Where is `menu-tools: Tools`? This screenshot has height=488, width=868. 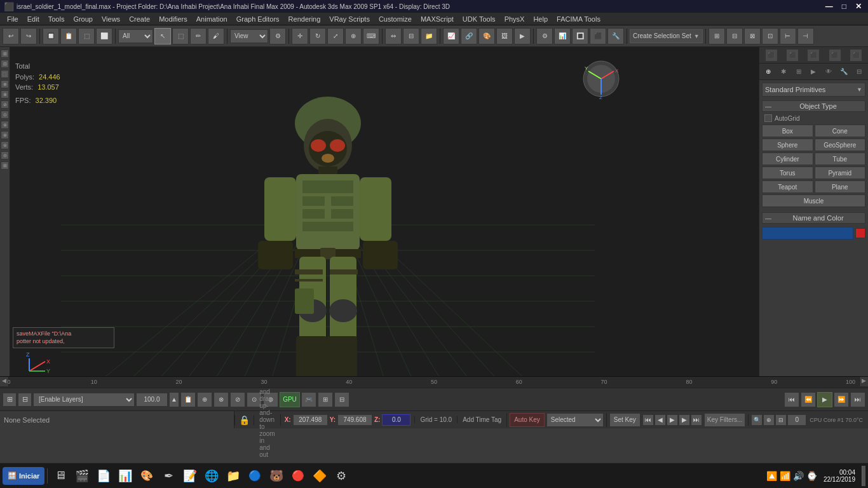
menu-tools: Tools is located at coordinates (57, 19).